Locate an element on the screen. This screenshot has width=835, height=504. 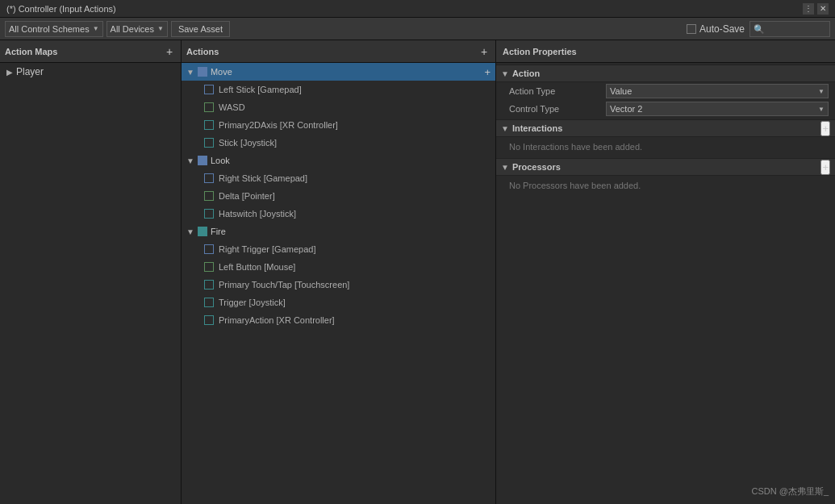
right-stick-icon is located at coordinates (209, 178).